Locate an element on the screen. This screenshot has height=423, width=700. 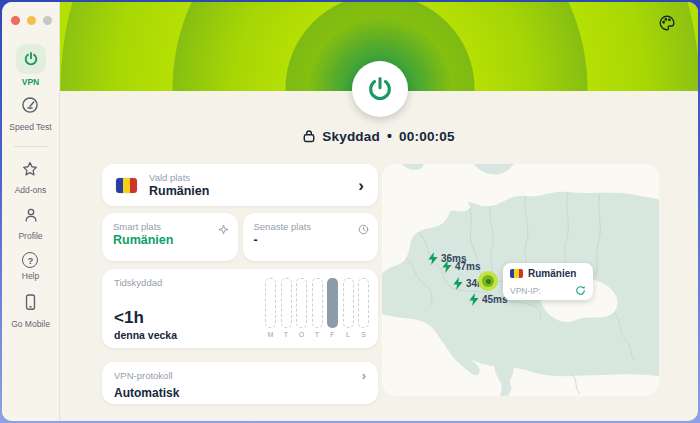
sidebar-divider is located at coordinates (31, 146).